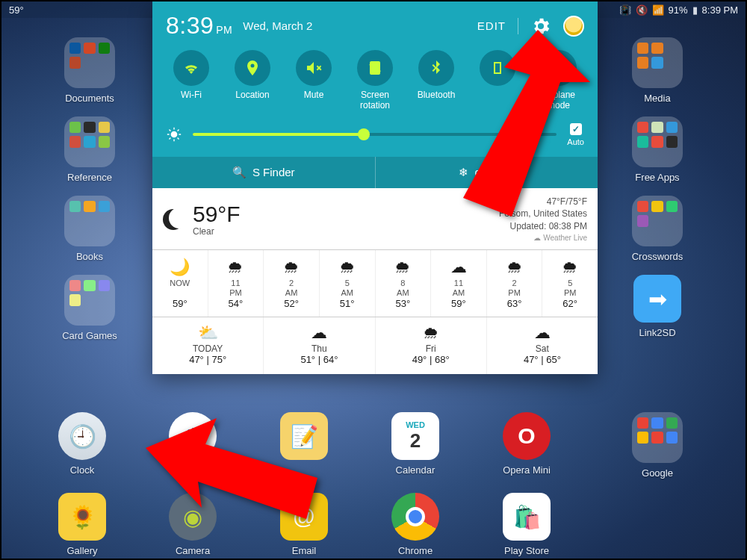 The height and width of the screenshot is (560, 747). What do you see at coordinates (569, 284) in the screenshot?
I see `hourly-cell: 🌧5 PM62°` at bounding box center [569, 284].